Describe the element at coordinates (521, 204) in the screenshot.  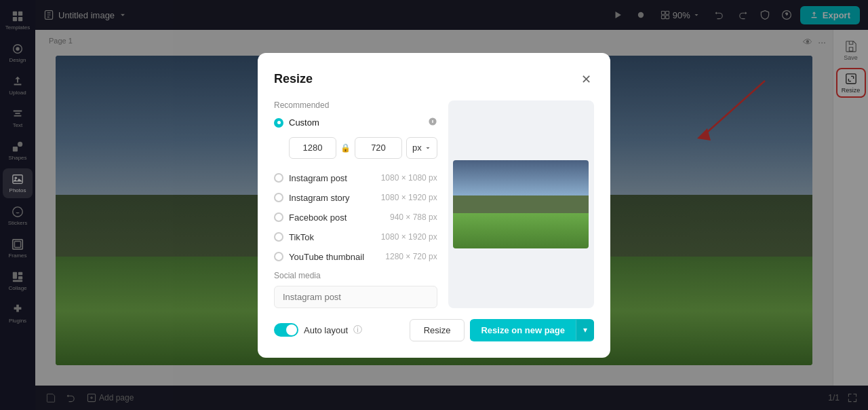
I see `preview-image` at that location.